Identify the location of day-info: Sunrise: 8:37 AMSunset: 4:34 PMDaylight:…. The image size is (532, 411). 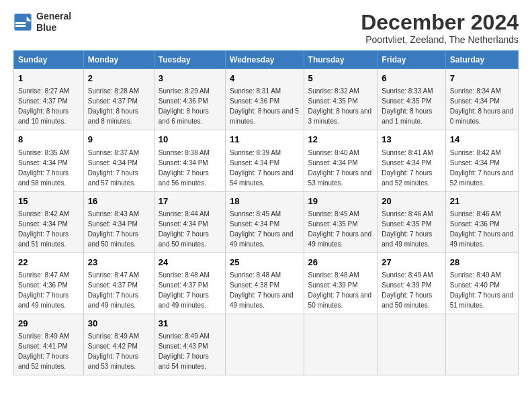
(114, 168).